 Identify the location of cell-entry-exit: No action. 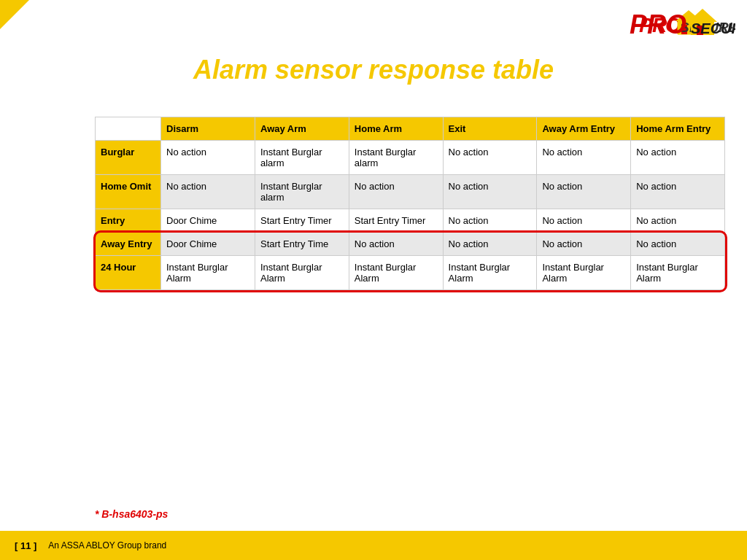
(490, 221).